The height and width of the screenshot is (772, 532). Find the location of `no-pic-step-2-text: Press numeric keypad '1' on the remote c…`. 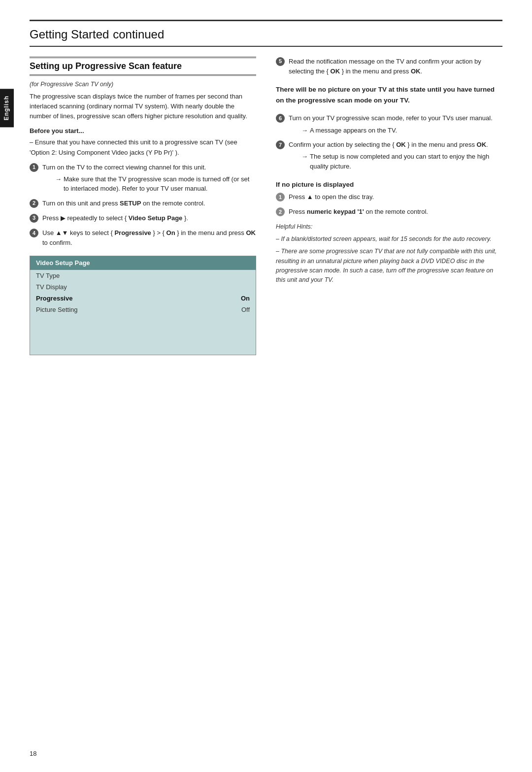

no-pic-step-2-text: Press numeric keypad '1' on the remote c… is located at coordinates (359, 212).